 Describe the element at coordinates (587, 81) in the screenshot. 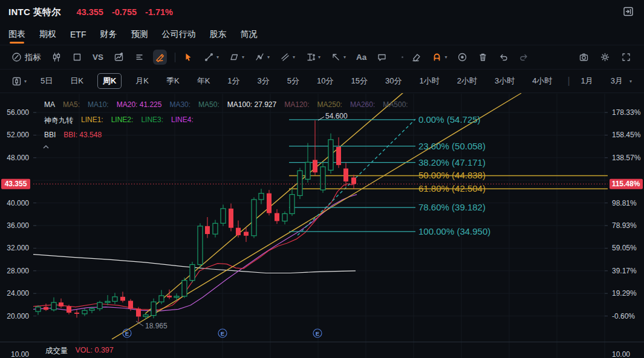

I see `timeframe-1月: 1月` at that location.